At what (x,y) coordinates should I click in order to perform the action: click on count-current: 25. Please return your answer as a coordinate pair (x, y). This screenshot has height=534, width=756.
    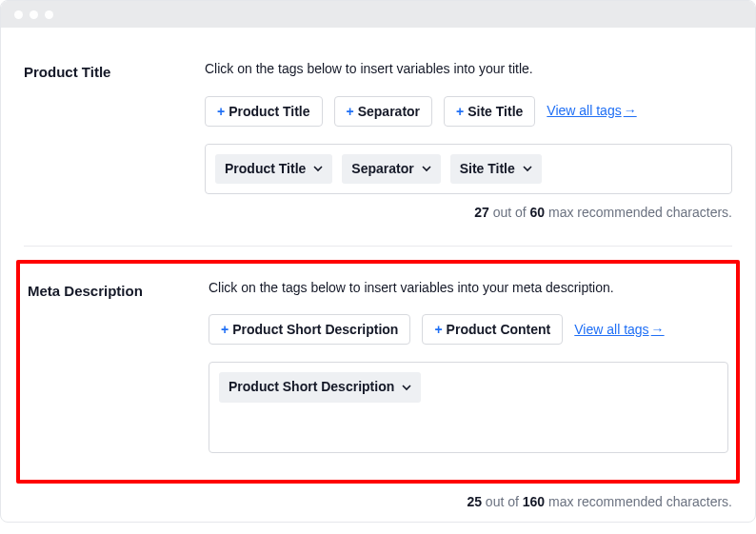
    Looking at the image, I should click on (474, 502).